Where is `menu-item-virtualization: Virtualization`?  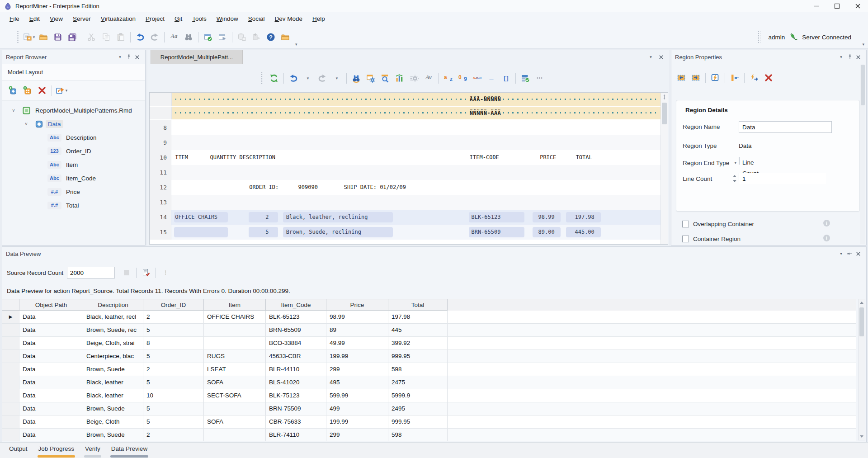
menu-item-virtualization: Virtualization is located at coordinates (118, 19).